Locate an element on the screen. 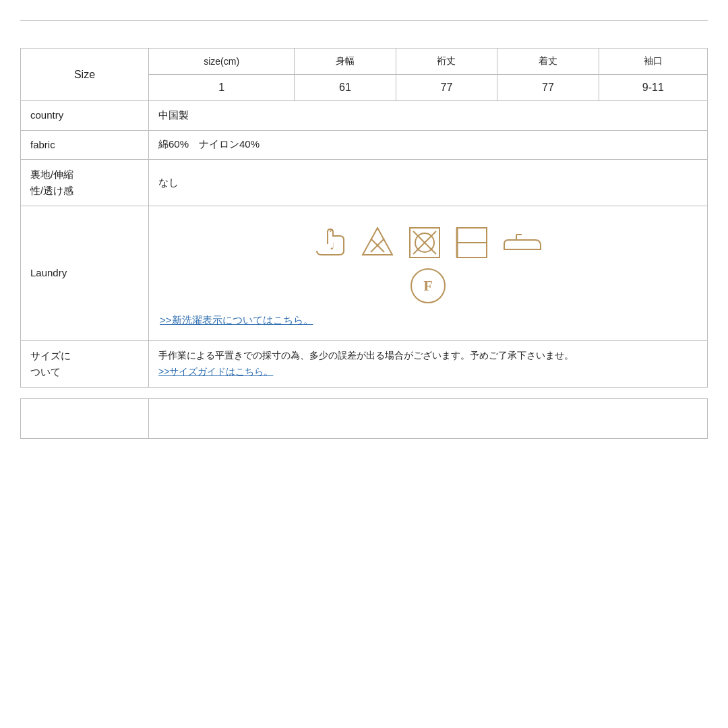 The height and width of the screenshot is (728, 728). fabric-row: fabric 綿60% ナイロン40% is located at coordinates (364, 145).